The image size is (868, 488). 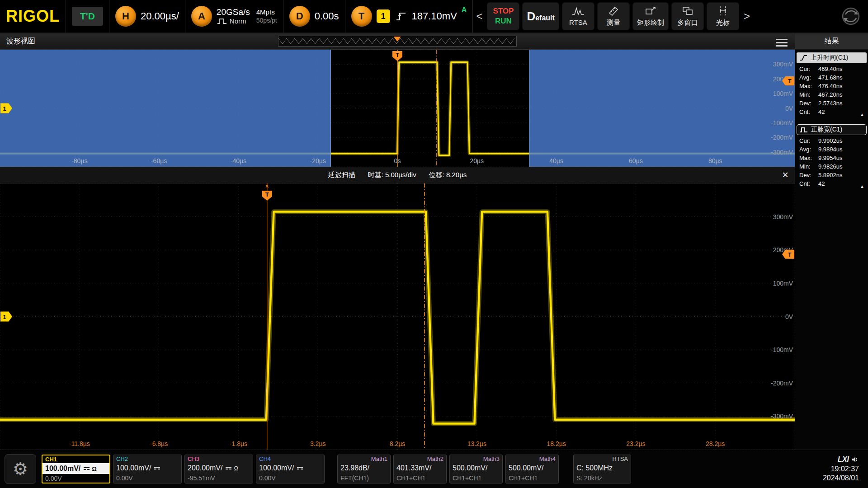 What do you see at coordinates (420, 469) in the screenshot?
I see `math-box-math2: Math2 401.33mV/ CH1+CH1` at bounding box center [420, 469].